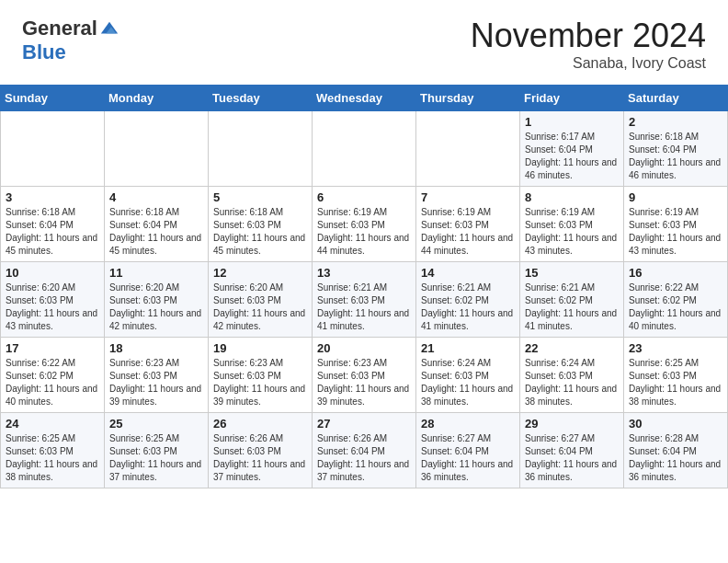 The image size is (728, 563). I want to click on logo-icon, so click(109, 29).